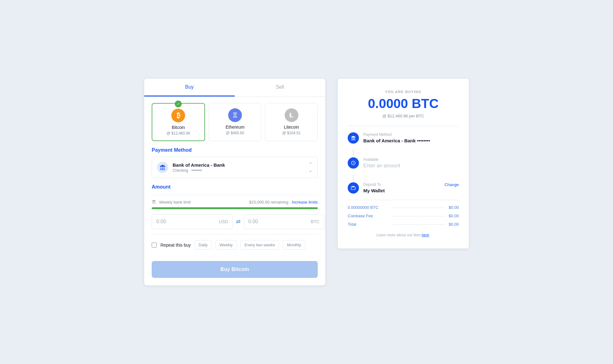 This screenshot has width=613, height=364. What do you see at coordinates (235, 208) in the screenshot?
I see `progress-bar` at bounding box center [235, 208].